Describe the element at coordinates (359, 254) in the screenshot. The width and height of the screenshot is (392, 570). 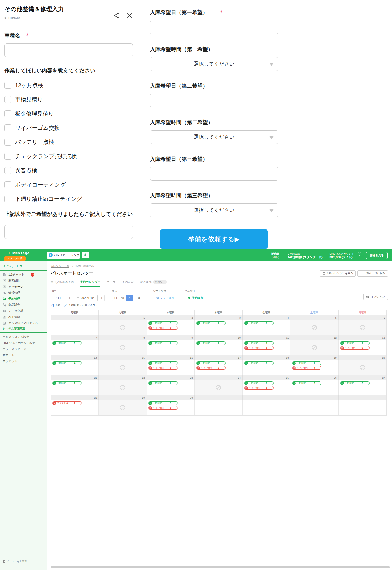
I see `help-icon: ?` at that location.